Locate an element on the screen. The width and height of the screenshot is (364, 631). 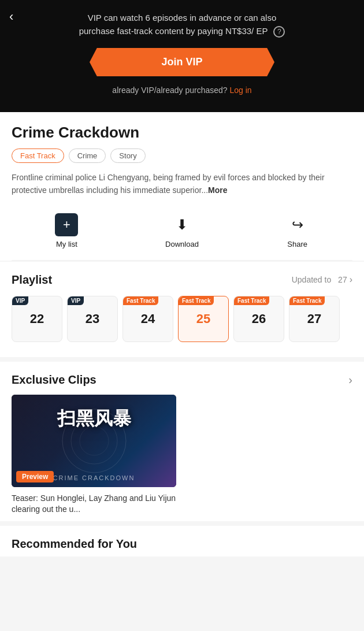
tags-container: Fast Track Crime Story is located at coordinates (182, 156).